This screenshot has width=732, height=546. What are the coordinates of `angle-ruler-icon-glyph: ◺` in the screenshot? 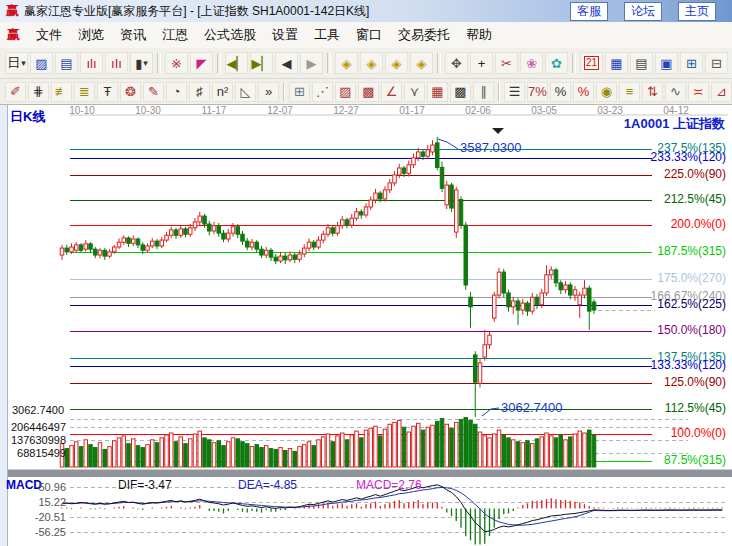 It's located at (246, 92).